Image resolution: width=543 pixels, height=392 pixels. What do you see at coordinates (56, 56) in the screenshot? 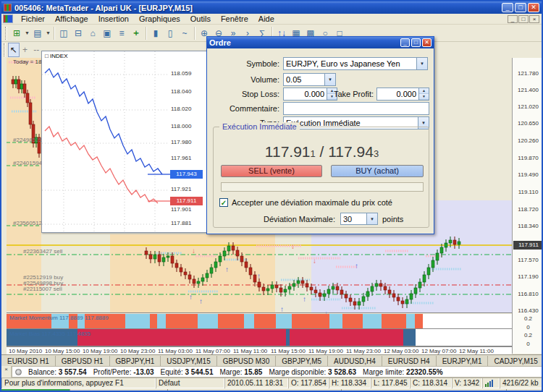
I see `index-window-title: □ INDEX` at bounding box center [56, 56].